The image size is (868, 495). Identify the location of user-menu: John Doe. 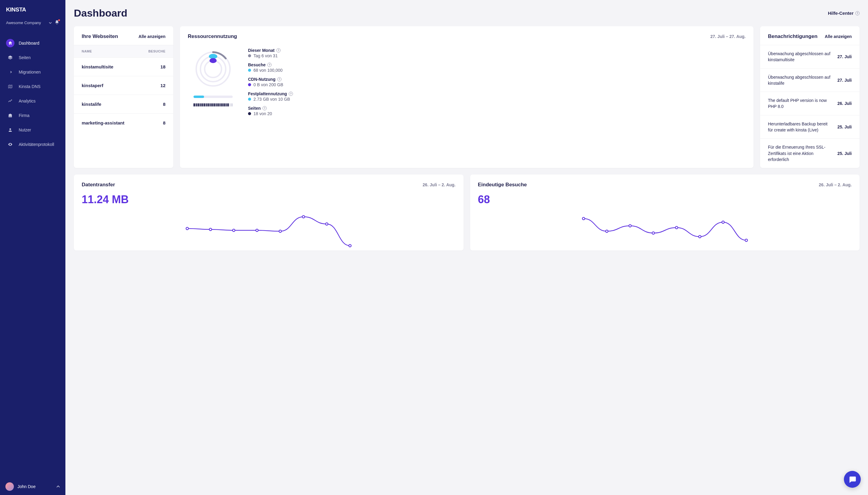
(33, 487).